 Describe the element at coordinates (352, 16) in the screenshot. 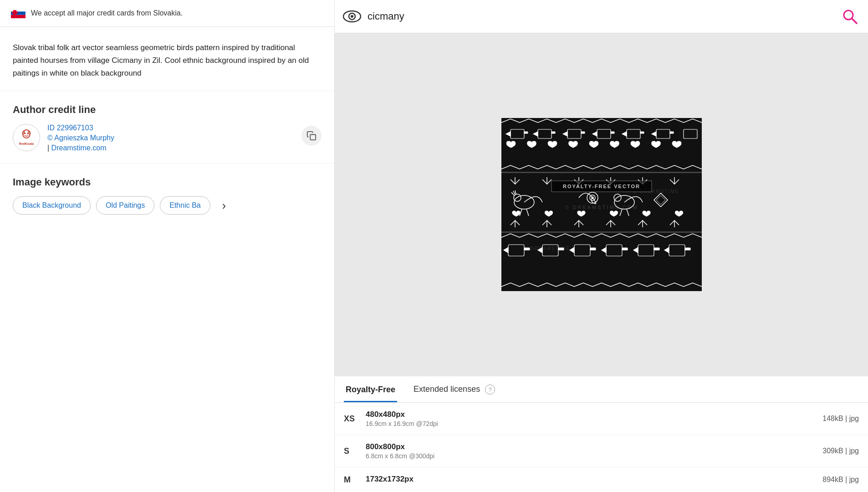

I see `logo-eye-icon` at that location.